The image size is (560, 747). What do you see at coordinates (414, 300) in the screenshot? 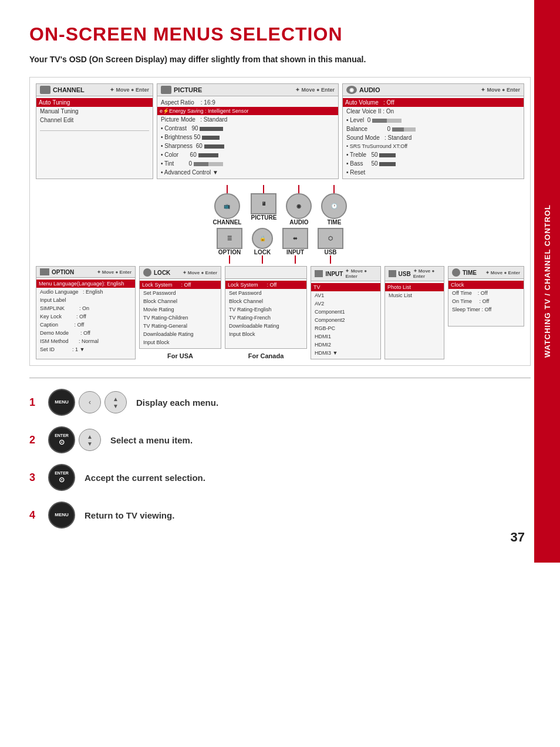
I see `usb-items: Photo List Music List` at bounding box center [414, 300].